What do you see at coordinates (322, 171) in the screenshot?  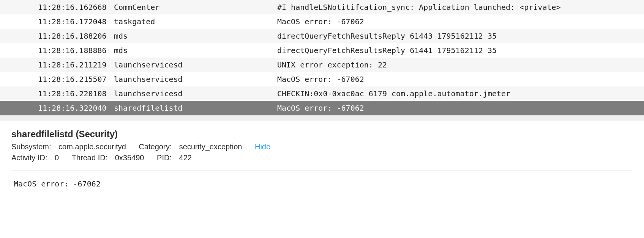 I see `details-separator` at bounding box center [322, 171].